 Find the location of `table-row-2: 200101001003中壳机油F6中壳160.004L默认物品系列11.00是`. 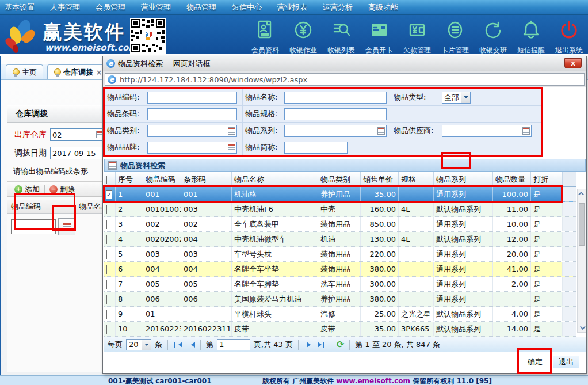

table-row-2: 200101001003中壳机油F6中壳160.004L默认物品系列11.00是 is located at coordinates (340, 209).